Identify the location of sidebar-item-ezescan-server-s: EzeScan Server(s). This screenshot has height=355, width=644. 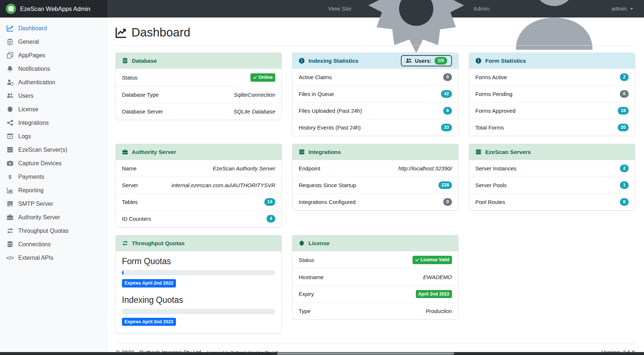
(53, 150).